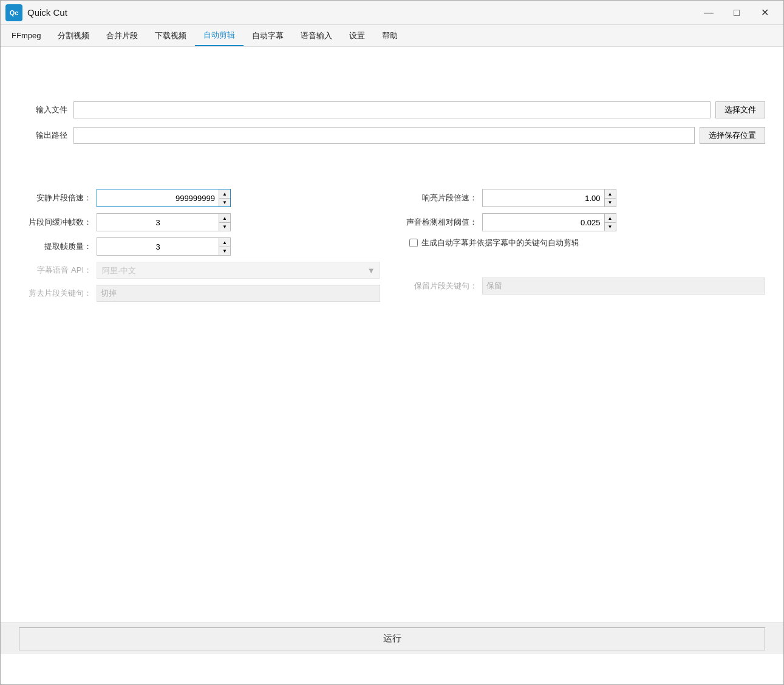  Describe the element at coordinates (392, 83) in the screenshot. I see `top-spacer` at that location.